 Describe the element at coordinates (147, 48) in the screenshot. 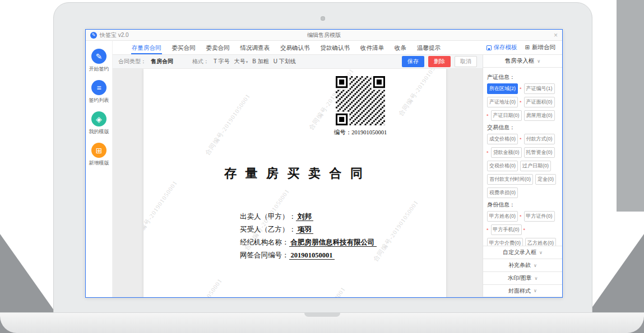

I see `tab-stock-house-contract: 存量房合同` at that location.